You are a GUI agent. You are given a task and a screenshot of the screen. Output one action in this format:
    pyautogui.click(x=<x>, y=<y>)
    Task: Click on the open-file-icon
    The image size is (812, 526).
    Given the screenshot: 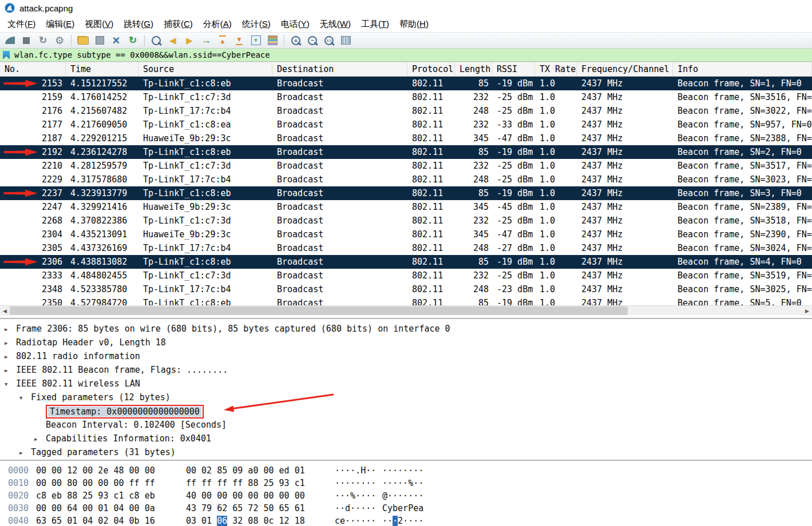 What is the action you would take?
    pyautogui.click(x=83, y=41)
    